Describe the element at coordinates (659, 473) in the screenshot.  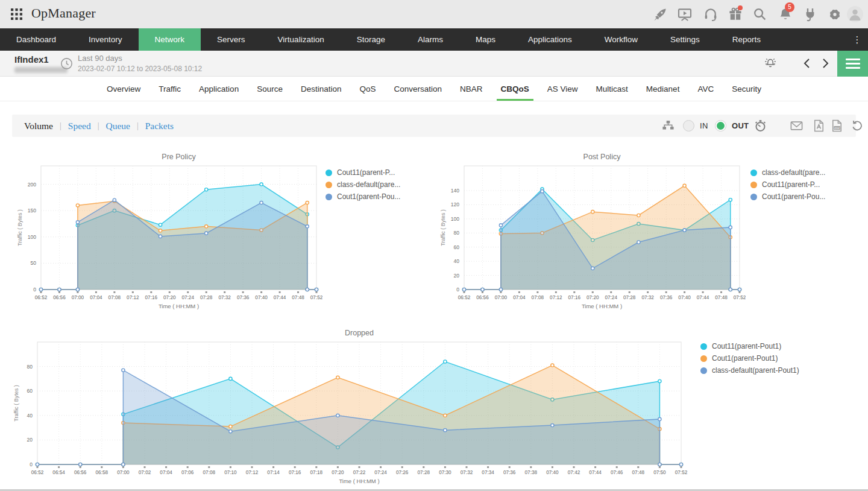
I see `svg-text: 07:50` at that location.